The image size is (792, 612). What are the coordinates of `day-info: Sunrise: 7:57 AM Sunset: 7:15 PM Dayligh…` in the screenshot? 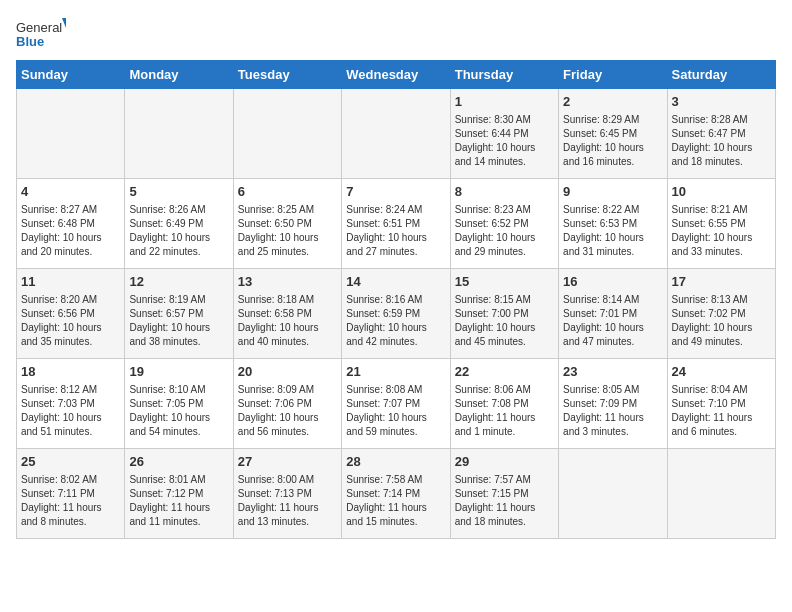 It's located at (504, 501).